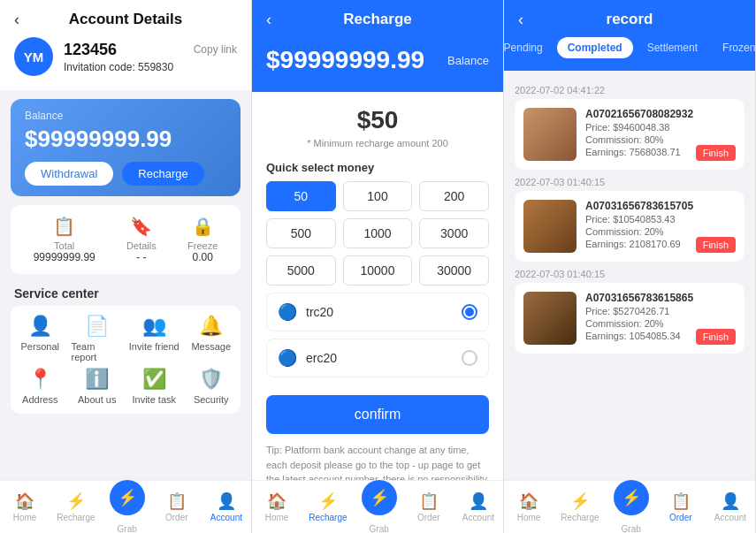  Describe the element at coordinates (681, 501) in the screenshot. I see `order-icon-3: 📋` at that location.